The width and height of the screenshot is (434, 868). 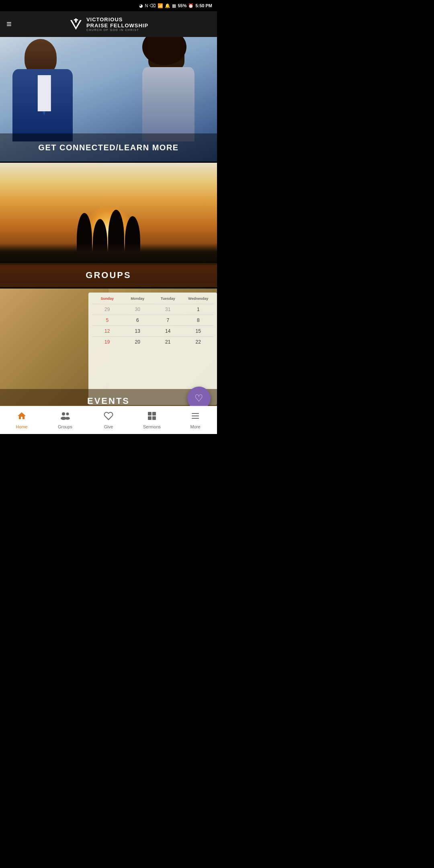 What do you see at coordinates (152, 420) in the screenshot?
I see `nav-sermons: Sermons` at bounding box center [152, 420].